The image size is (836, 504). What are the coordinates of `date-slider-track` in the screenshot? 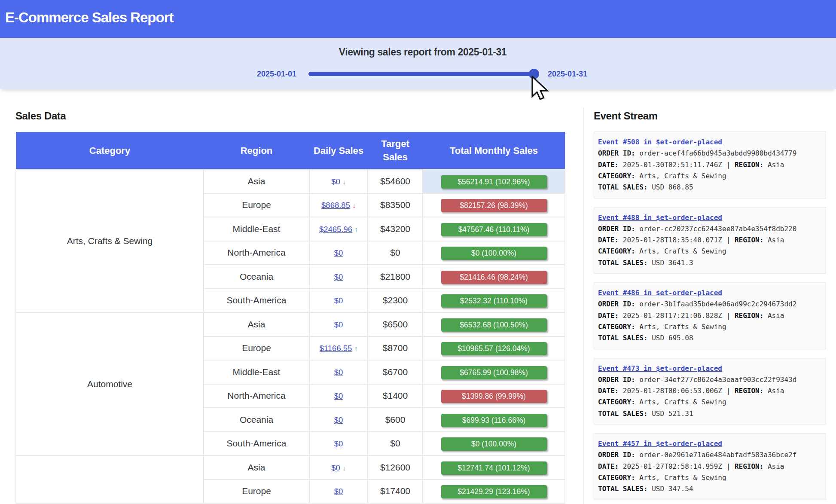 It's located at (424, 74).